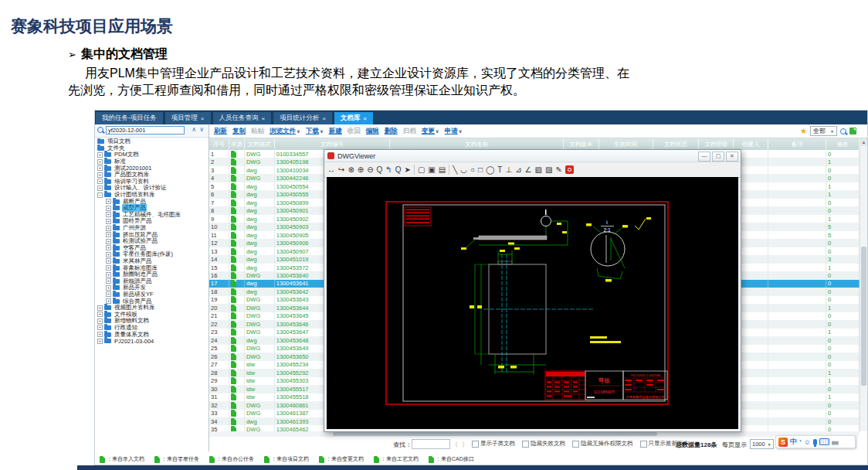  I want to click on toolbar-button-下载: 下载∨, so click(315, 131).